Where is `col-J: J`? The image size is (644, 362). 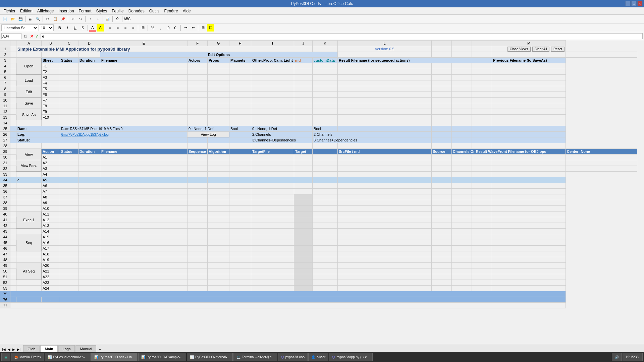
col-J: J is located at coordinates (303, 44).